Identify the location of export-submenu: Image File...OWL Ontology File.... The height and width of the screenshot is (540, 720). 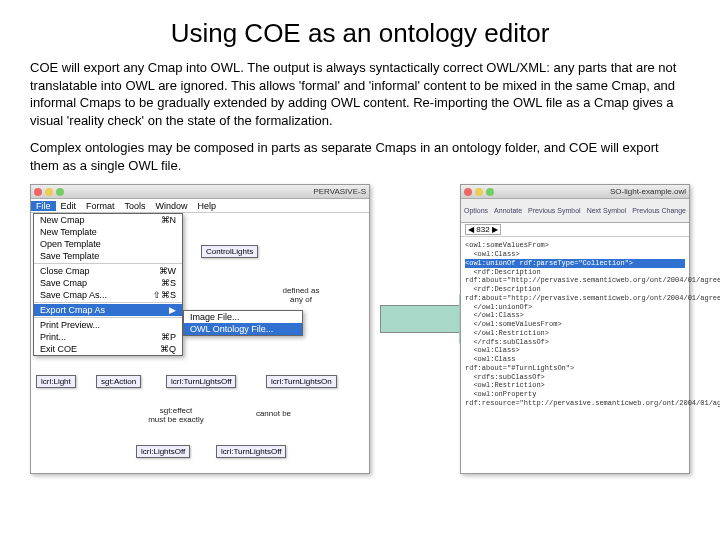
(243, 323).